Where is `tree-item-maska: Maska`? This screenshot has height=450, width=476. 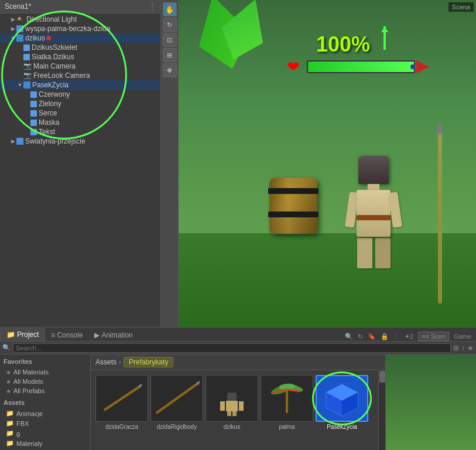
tree-item-maska: Maska is located at coordinates (80, 122).